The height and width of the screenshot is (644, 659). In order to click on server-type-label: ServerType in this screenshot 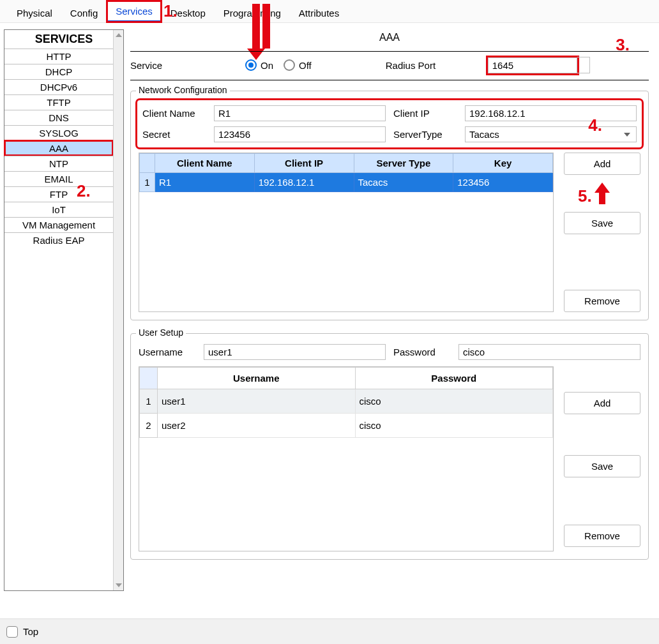, I will do `click(425, 134)`.